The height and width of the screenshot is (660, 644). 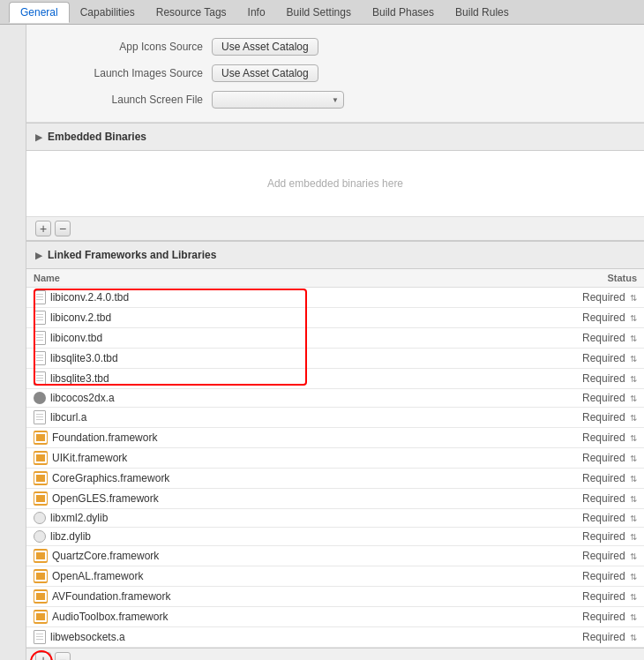 What do you see at coordinates (335, 556) in the screenshot?
I see `table-row: QuartzCore.frameworkRequired ⇅` at bounding box center [335, 556].